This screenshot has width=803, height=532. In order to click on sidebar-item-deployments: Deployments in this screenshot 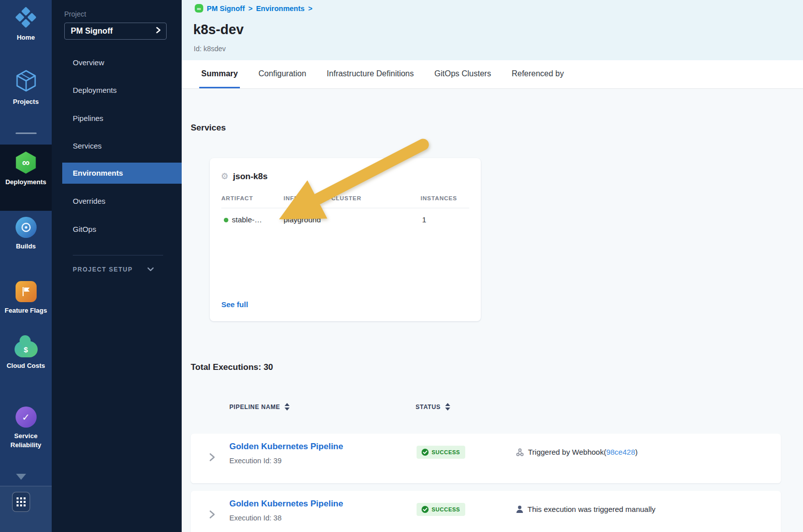, I will do `click(116, 90)`.